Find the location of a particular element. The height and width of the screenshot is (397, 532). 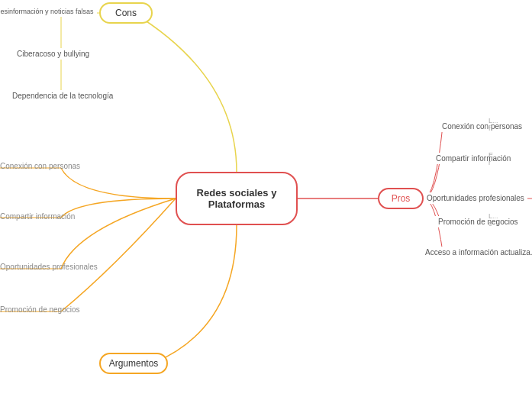

pros-conexion-label: Conexión con personas is located at coordinates (482, 127).